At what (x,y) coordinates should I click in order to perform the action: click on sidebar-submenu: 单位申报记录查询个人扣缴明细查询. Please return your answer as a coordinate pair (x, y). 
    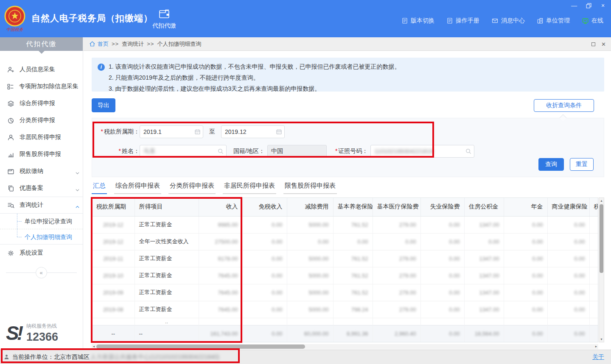
    Looking at the image, I should click on (42, 229).